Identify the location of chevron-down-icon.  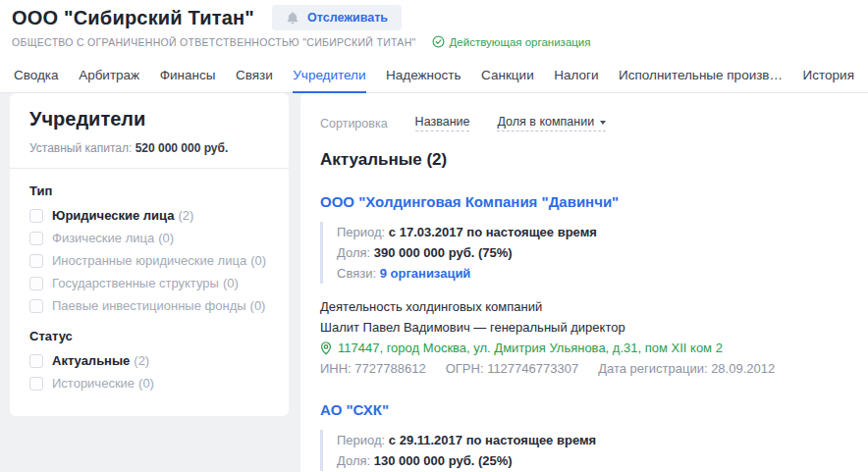
(603, 123).